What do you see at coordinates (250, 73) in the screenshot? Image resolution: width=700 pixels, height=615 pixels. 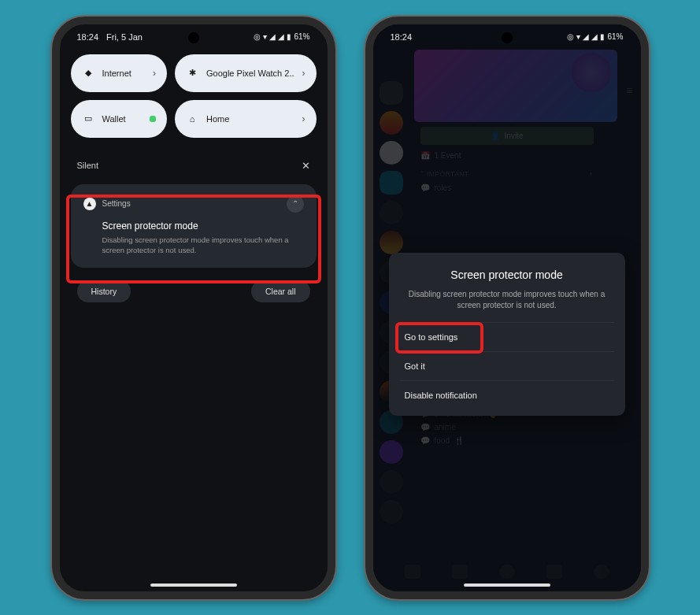 I see `tile-label: Google Pixel Watch 2..` at bounding box center [250, 73].